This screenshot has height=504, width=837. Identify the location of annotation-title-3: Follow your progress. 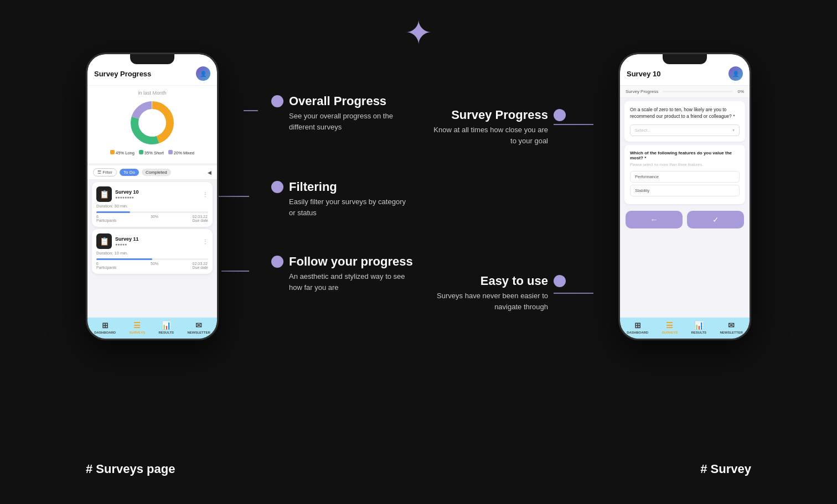
(351, 262).